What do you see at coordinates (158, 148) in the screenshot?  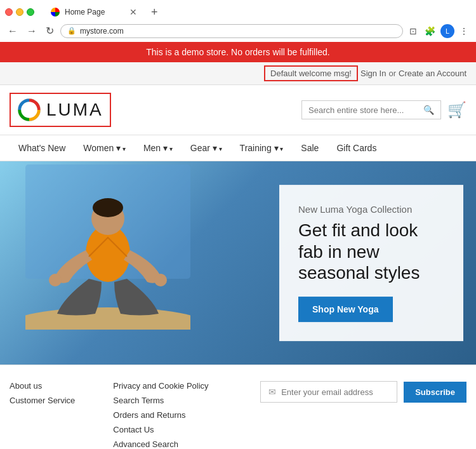 I see `nav-link-men: Men ▾` at bounding box center [158, 148].